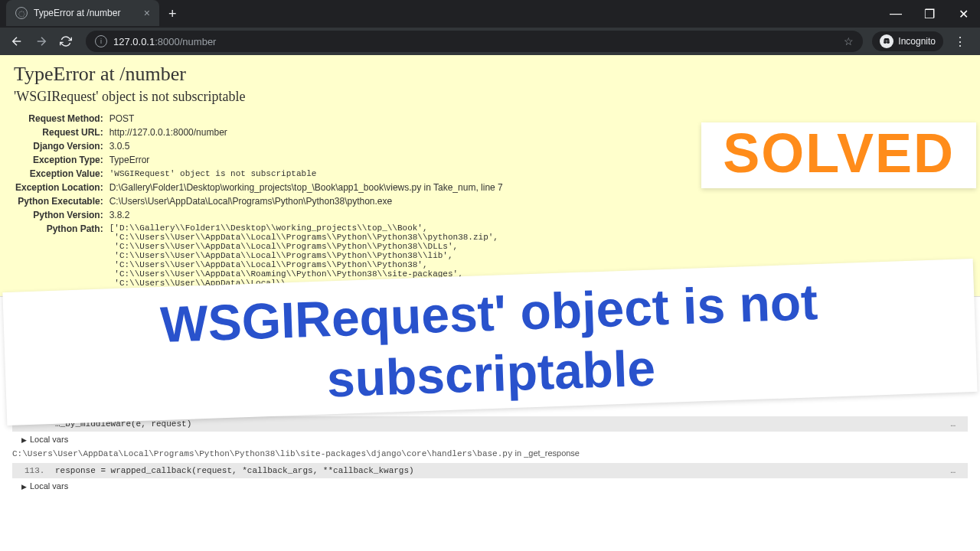 The image size is (980, 551). Describe the element at coordinates (306, 160) in the screenshot. I see `row-value: TypeError` at that location.